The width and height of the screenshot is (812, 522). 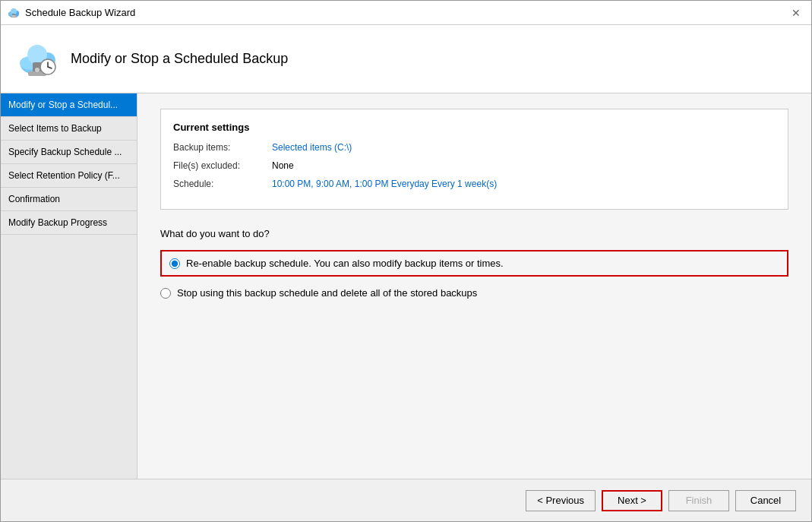 I want to click on radio-stop-label: Stop using this backup schedule and dele…, so click(x=327, y=293).